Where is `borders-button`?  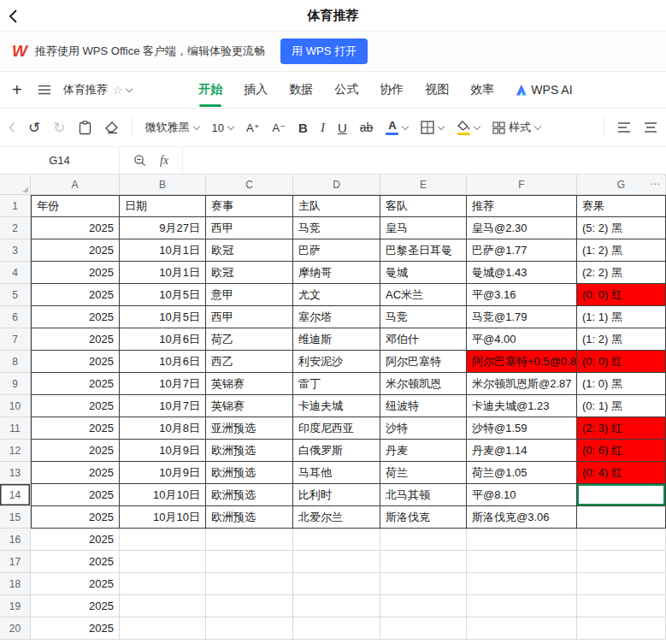
borders-button is located at coordinates (433, 127).